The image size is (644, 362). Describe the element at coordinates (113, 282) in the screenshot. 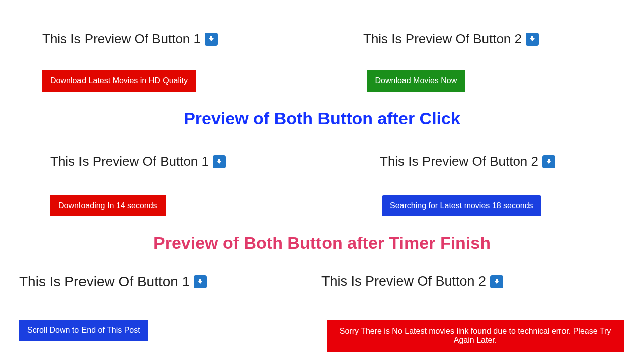

I see `preview-title-3a: This Is Preview Of Button 1` at that location.